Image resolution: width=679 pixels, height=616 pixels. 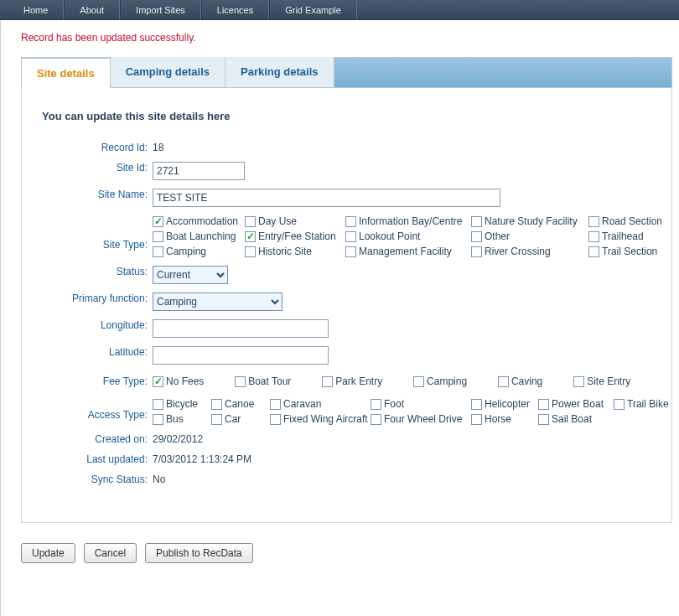 I want to click on checkbox-label: Power Boat, so click(x=578, y=404).